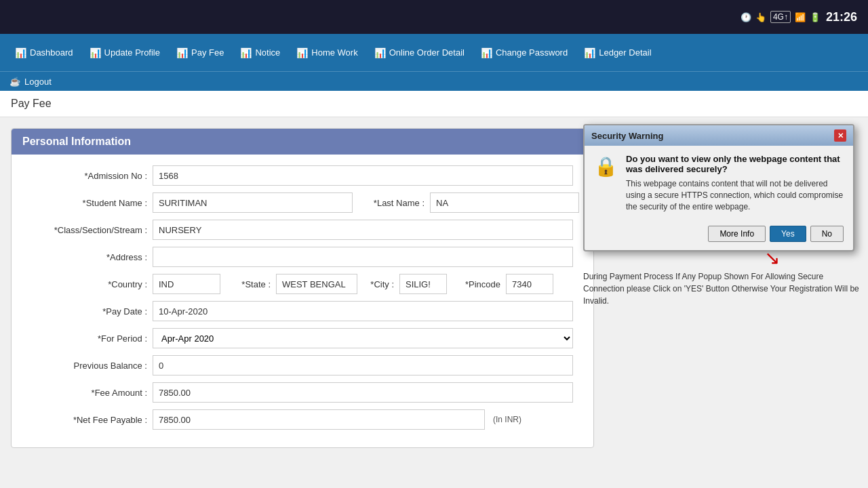  What do you see at coordinates (302, 230) in the screenshot?
I see `class-row: *Class/Section/Stream :` at bounding box center [302, 230].